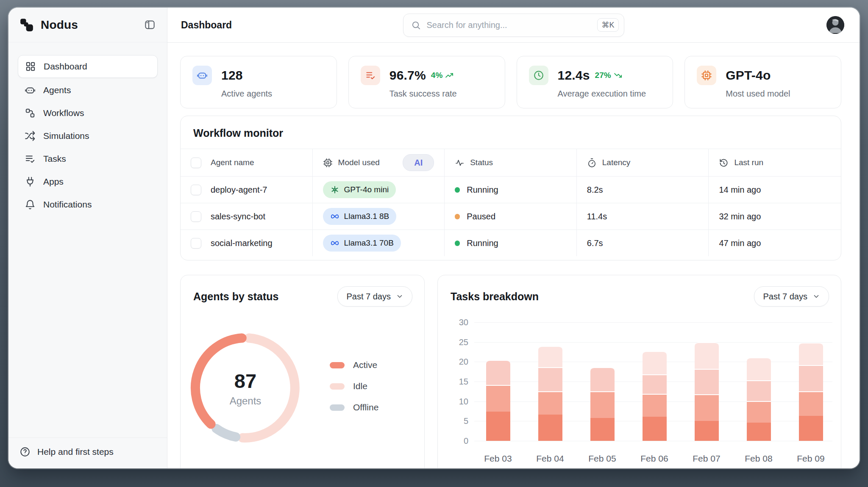  What do you see at coordinates (758, 94) in the screenshot?
I see `stat-label: Most used model` at bounding box center [758, 94].